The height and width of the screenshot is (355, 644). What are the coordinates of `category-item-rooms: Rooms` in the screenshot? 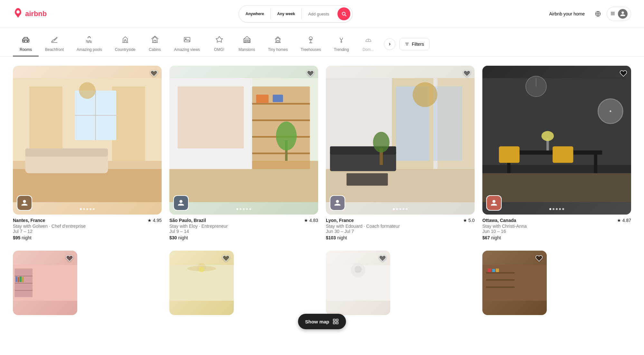 It's located at (26, 44).